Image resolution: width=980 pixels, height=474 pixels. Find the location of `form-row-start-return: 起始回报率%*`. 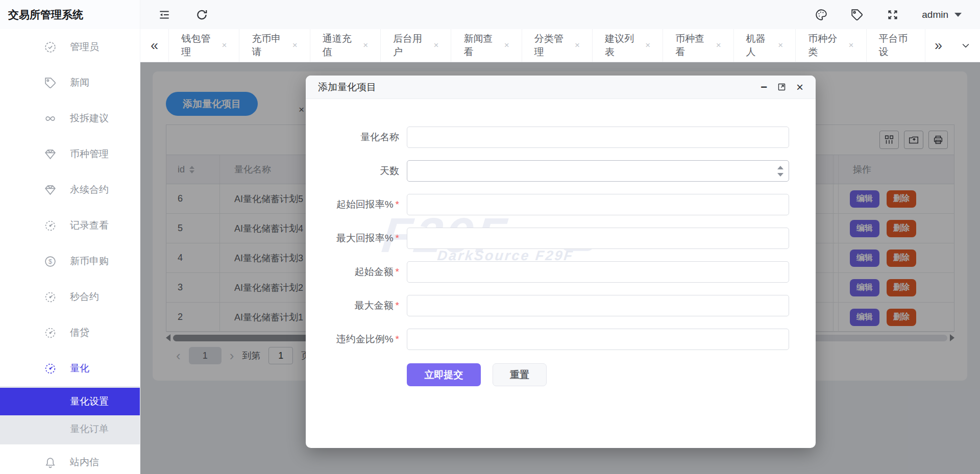

form-row-start-return: 起始回报率%* is located at coordinates (560, 205).